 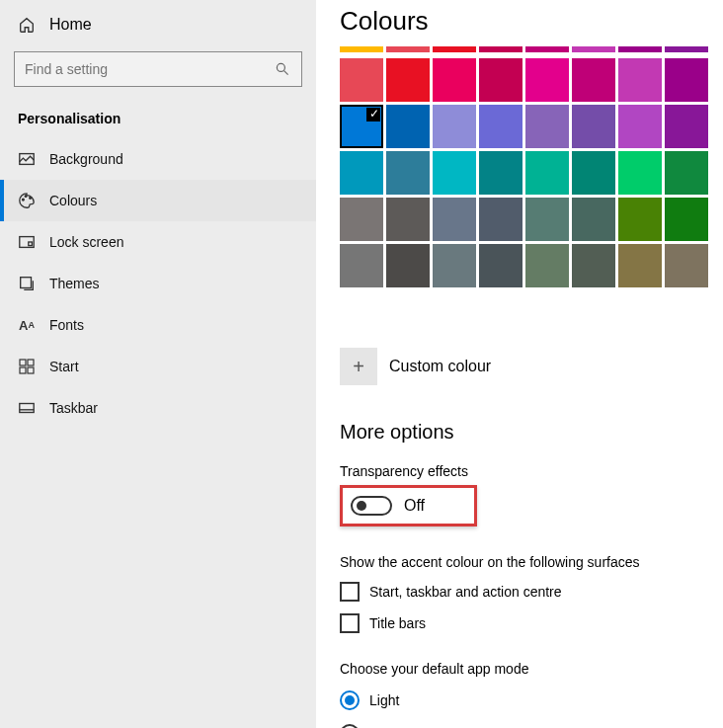 What do you see at coordinates (531, 49) in the screenshot?
I see `accent-preview-row` at bounding box center [531, 49].